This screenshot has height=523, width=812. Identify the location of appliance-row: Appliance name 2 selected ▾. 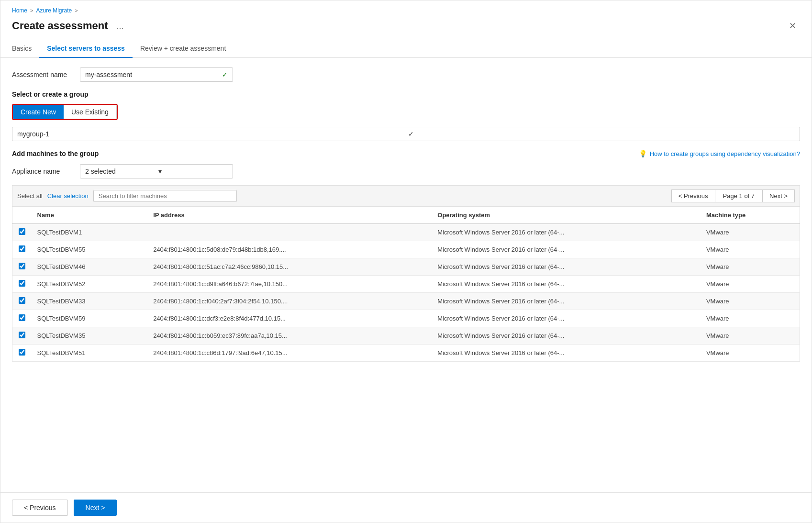
(406, 171).